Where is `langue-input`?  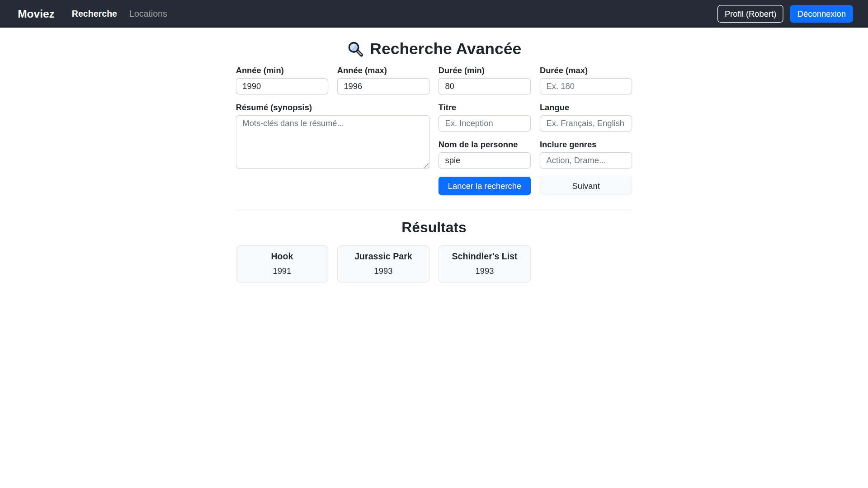 langue-input is located at coordinates (586, 124).